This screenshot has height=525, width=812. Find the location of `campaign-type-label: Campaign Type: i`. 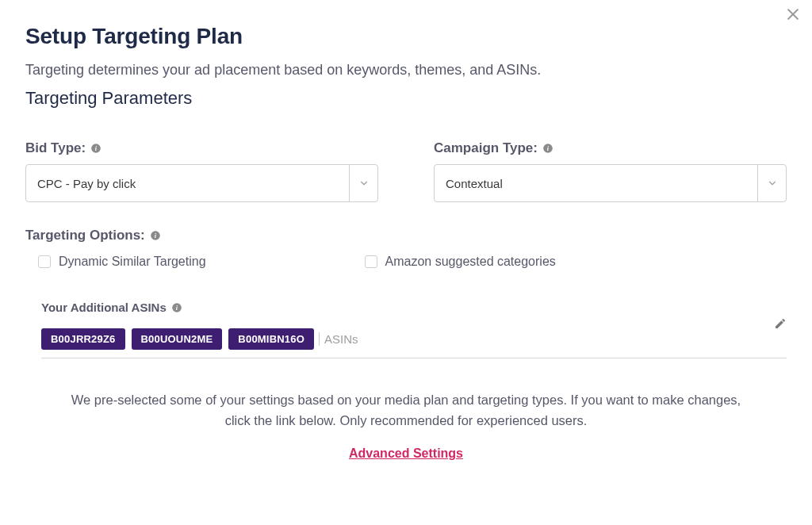

campaign-type-label: Campaign Type: i is located at coordinates (611, 148).